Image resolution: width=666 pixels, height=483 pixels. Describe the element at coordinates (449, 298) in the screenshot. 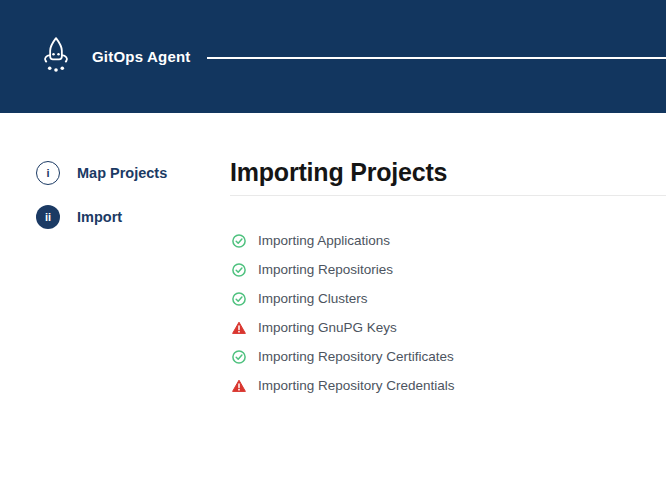

I see `import-status-row: Importing Clusters` at that location.